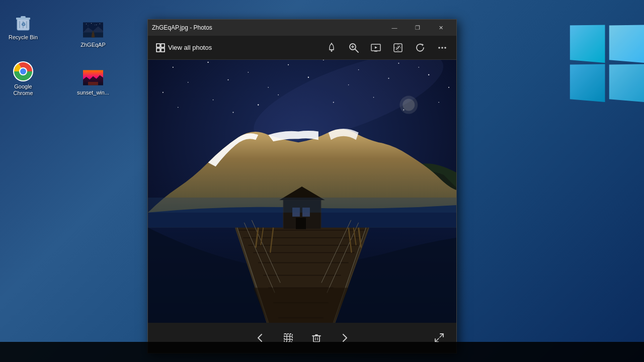 This screenshot has width=644, height=362. What do you see at coordinates (184, 48) in the screenshot?
I see `view-all-photos-button: View all photos` at bounding box center [184, 48].